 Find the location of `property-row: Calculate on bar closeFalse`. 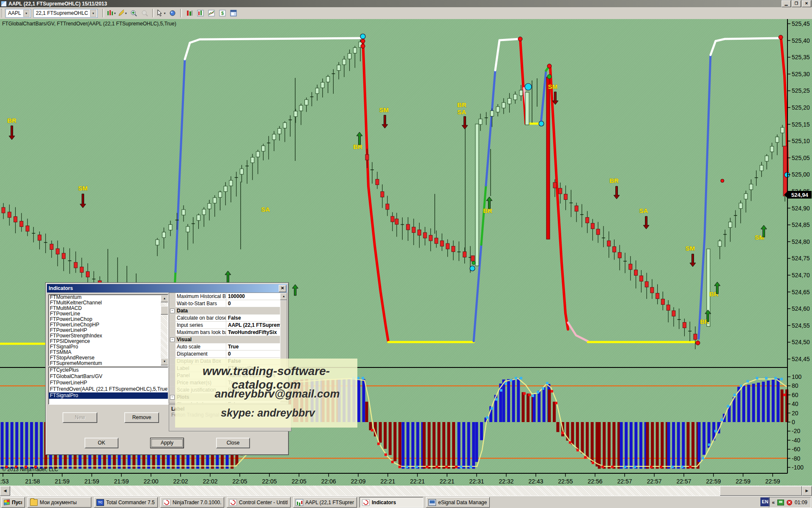

property-row: Calculate on bar closeFalse is located at coordinates (228, 318).